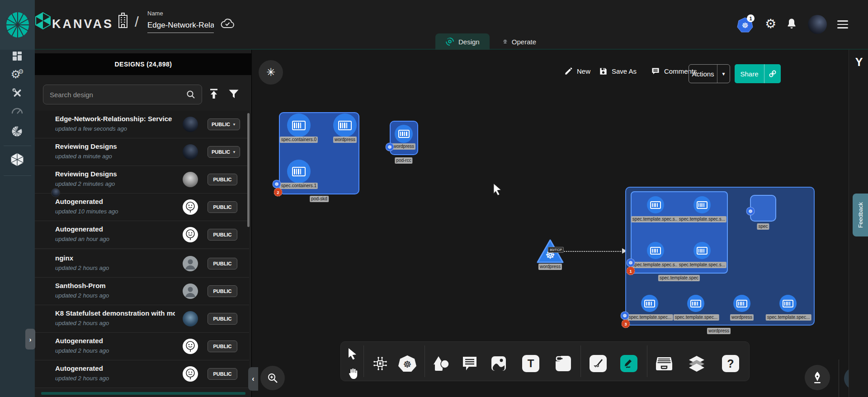 This screenshot has width=868, height=397. What do you see at coordinates (142, 291) in the screenshot?
I see `design-list-item: Santhosh-Prom updated 2 hours ago PUBLIC` at bounding box center [142, 291].